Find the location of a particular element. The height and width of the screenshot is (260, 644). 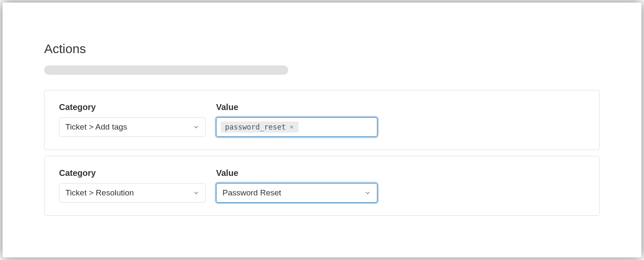

tag-chip-label: password_reset is located at coordinates (256, 127).